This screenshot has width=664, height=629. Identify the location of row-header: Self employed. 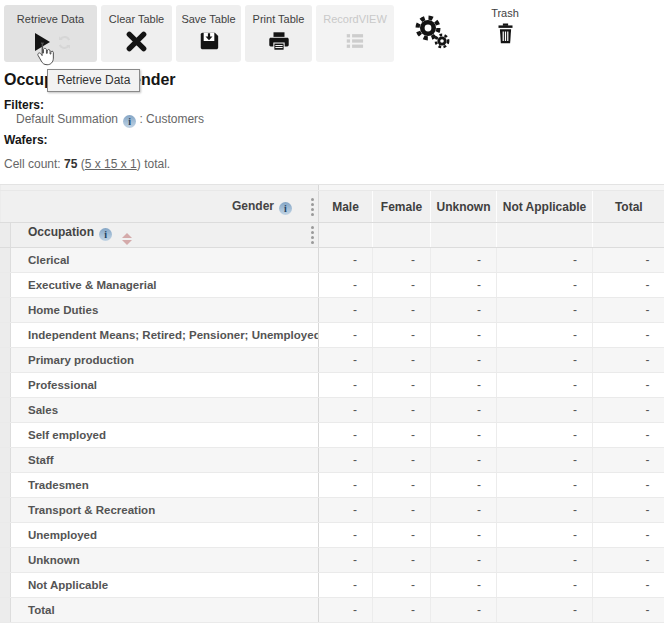
(165, 436).